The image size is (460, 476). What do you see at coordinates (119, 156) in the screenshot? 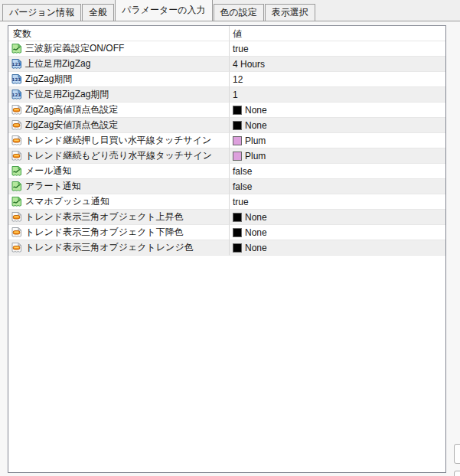
I see `param-label: トレンド継続もどり売り水平線タッチサイン` at bounding box center [119, 156].